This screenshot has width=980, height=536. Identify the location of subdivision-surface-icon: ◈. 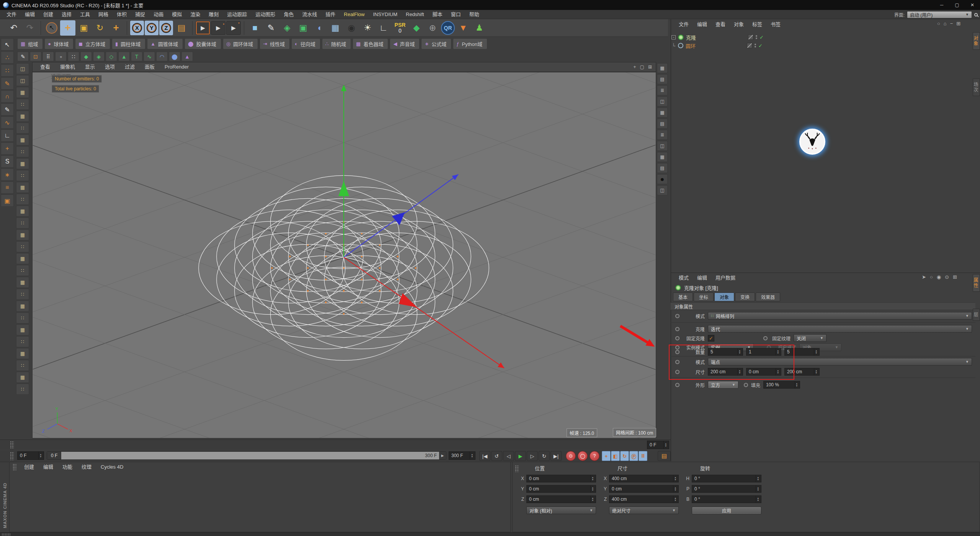
(287, 28).